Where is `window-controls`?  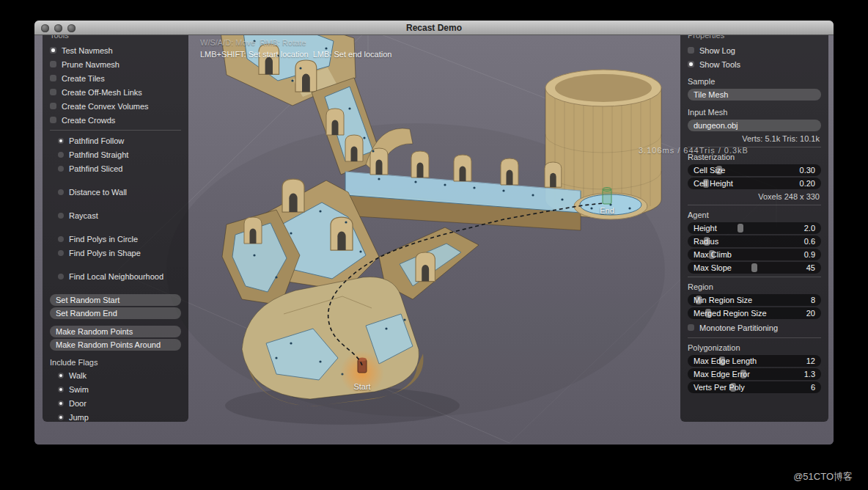 window-controls is located at coordinates (59, 28).